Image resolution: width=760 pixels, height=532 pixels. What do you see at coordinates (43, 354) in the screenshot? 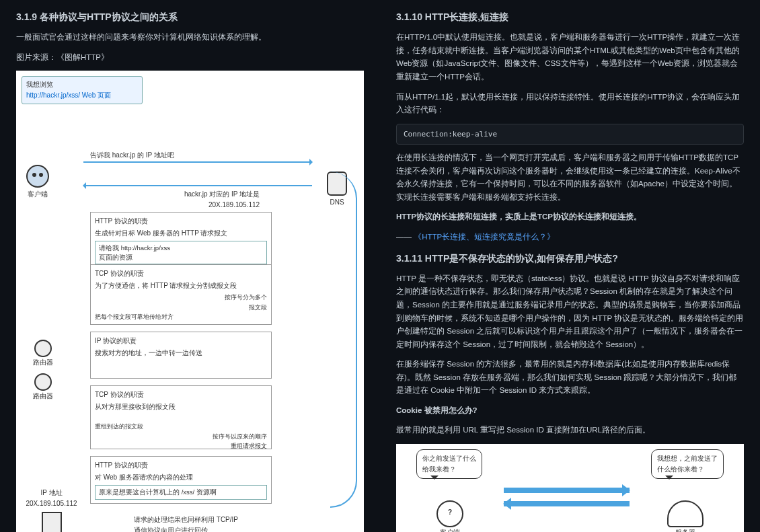
I see `router-icon-1: 路由器` at bounding box center [43, 354].